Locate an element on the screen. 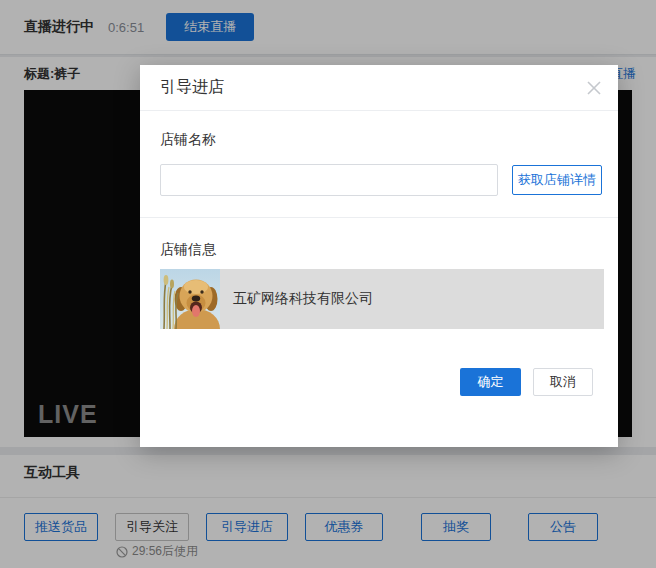 The image size is (656, 568). fetch-store-details-button: 获取店铺详情 is located at coordinates (557, 180).